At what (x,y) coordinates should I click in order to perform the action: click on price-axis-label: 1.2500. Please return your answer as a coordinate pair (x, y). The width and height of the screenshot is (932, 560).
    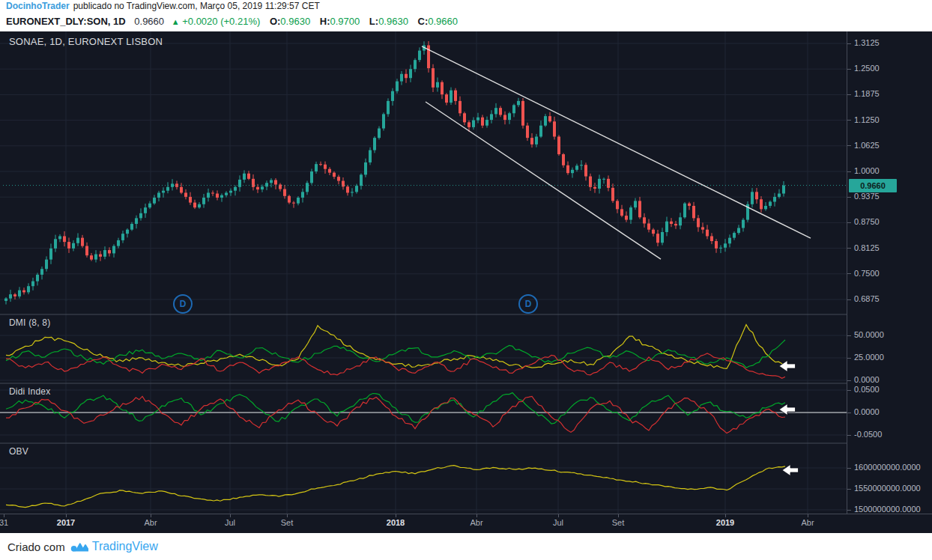
    Looking at the image, I should click on (867, 68).